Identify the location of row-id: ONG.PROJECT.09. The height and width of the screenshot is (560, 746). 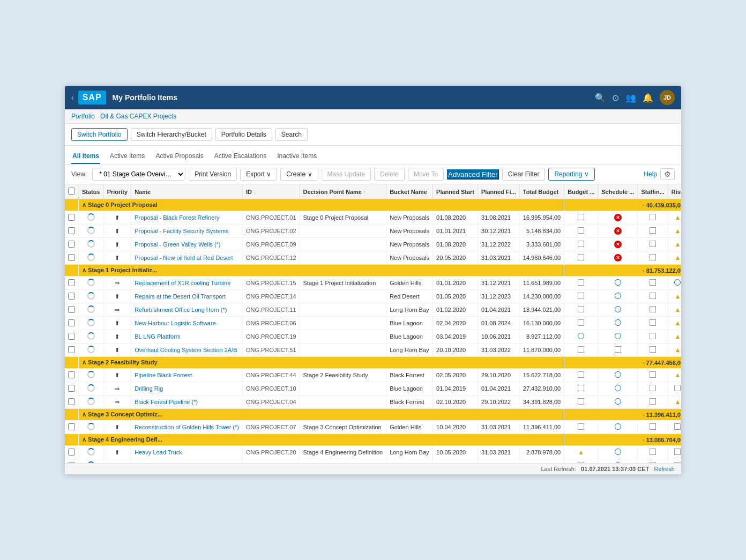
(271, 244).